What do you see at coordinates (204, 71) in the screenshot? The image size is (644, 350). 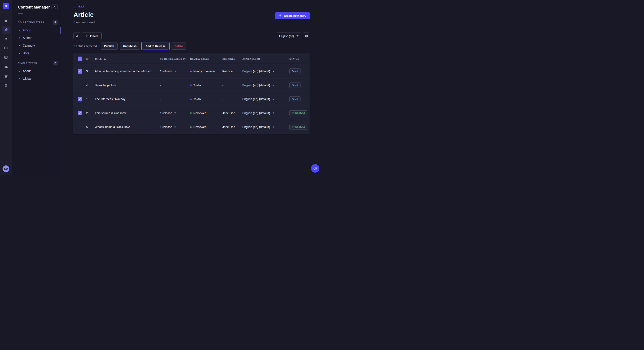 I see `cell-review-stage: Ready to review` at bounding box center [204, 71].